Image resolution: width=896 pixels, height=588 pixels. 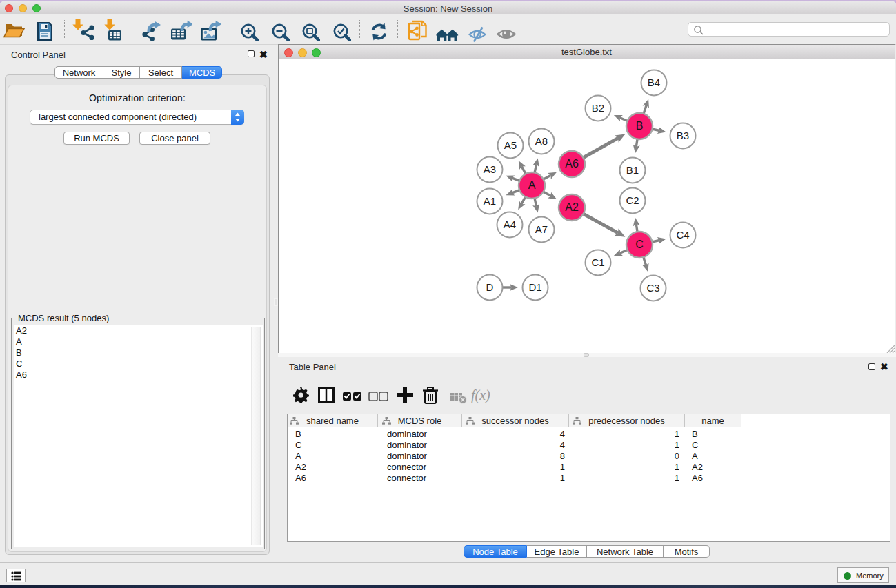 I want to click on svg-text: A3, so click(x=490, y=170).